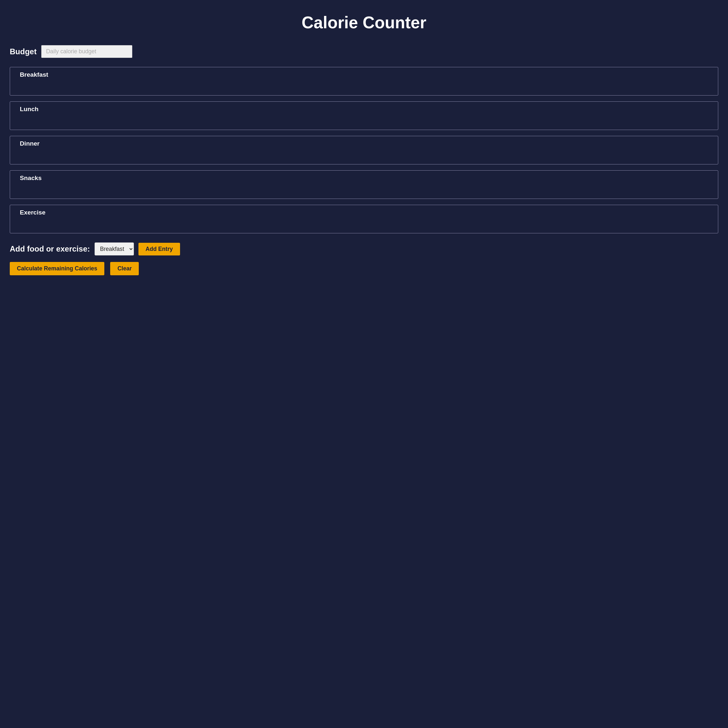 This screenshot has height=728, width=728. What do you see at coordinates (364, 153) in the screenshot?
I see `section-content-dinner` at bounding box center [364, 153].